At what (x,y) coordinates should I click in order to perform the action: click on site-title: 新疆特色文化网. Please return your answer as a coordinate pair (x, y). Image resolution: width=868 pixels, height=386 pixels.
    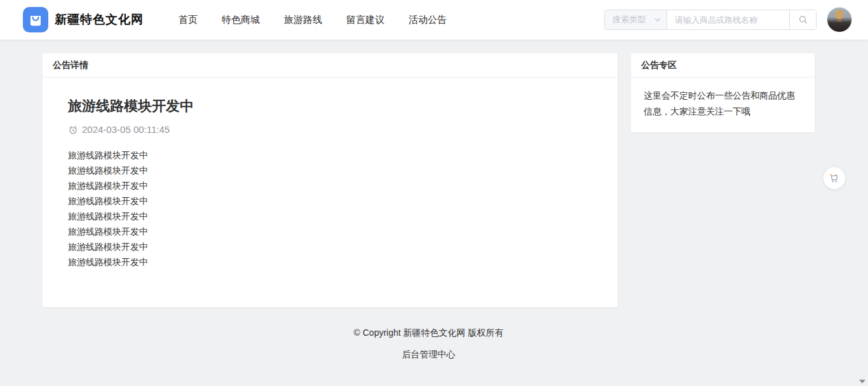
    Looking at the image, I should click on (99, 20).